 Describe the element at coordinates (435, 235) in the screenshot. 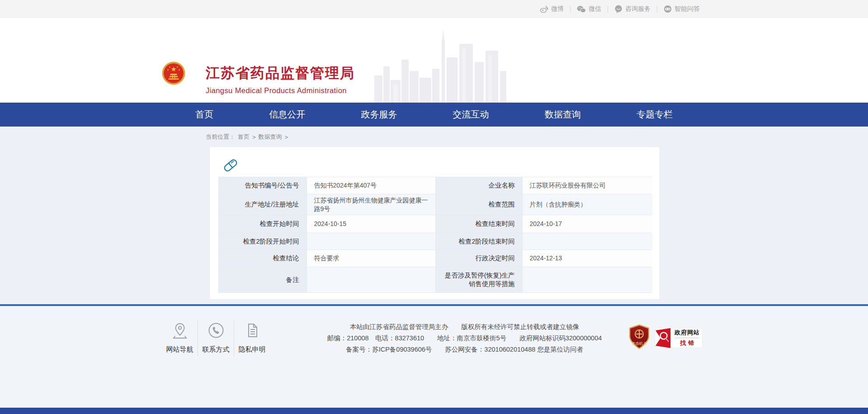

I see `inspection-detail-table: 告知书编号/公告号 告知书2024年第407号 企业名称 江苏联环药业股份有限公…` at that location.